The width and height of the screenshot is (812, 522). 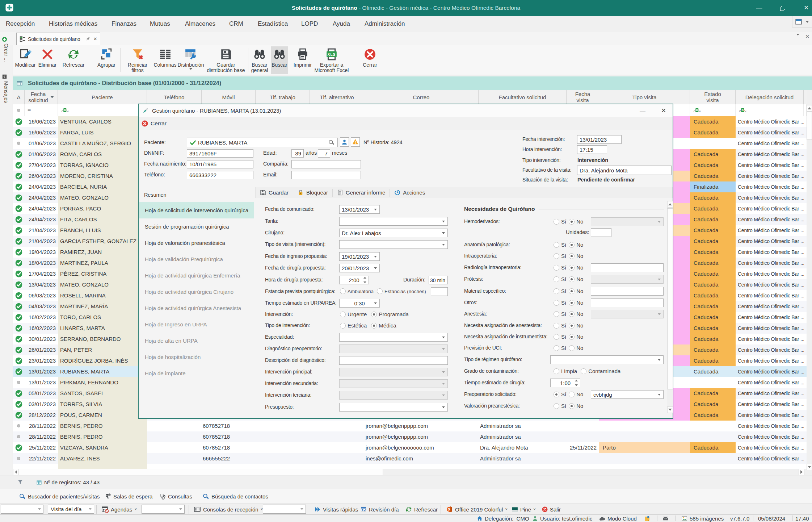 What do you see at coordinates (197, 292) in the screenshot?
I see `nav-item-6: Hoja de actividad quirúrgica Cirujano` at bounding box center [197, 292].